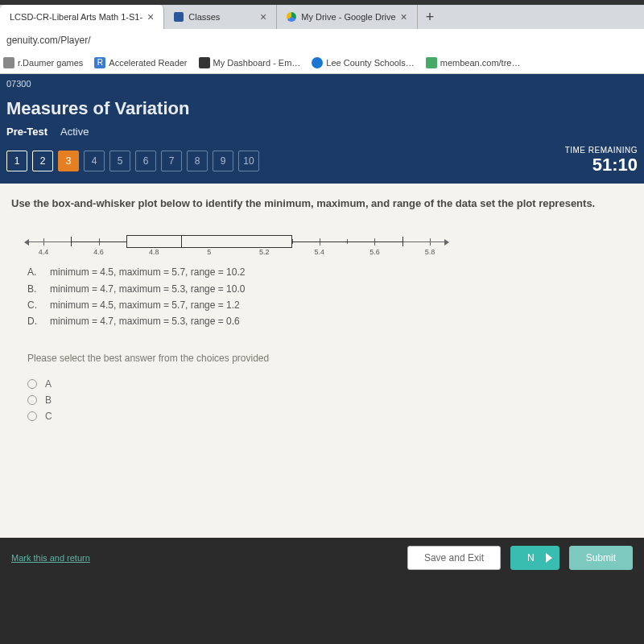  Describe the element at coordinates (535, 558) in the screenshot. I see `next-button: N` at that location.